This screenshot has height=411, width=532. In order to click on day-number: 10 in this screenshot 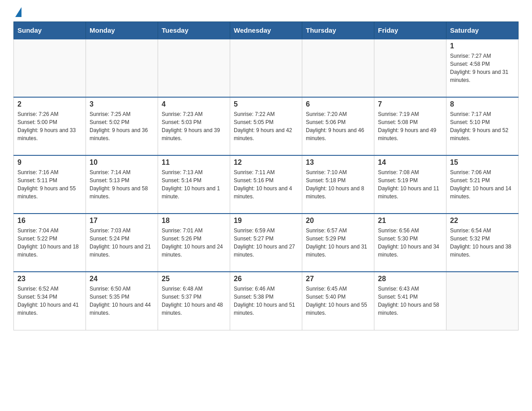, I will do `click(122, 163)`.